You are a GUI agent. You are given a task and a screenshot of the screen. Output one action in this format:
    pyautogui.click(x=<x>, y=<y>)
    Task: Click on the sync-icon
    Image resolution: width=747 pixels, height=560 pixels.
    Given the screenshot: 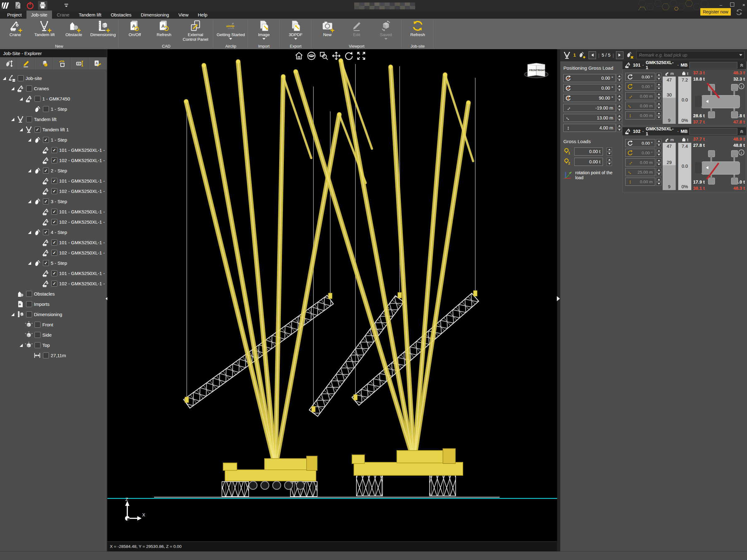 What is the action you would take?
    pyautogui.click(x=739, y=12)
    